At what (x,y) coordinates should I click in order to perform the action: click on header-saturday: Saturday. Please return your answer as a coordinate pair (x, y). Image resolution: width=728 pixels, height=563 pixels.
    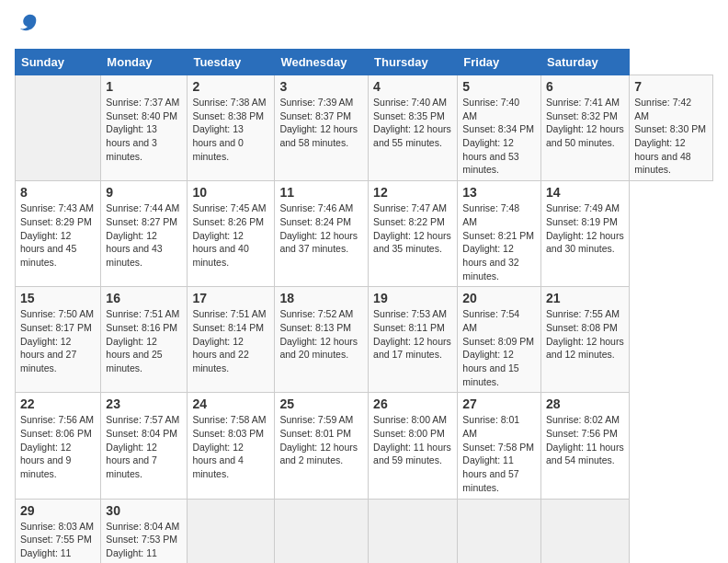
    Looking at the image, I should click on (586, 63).